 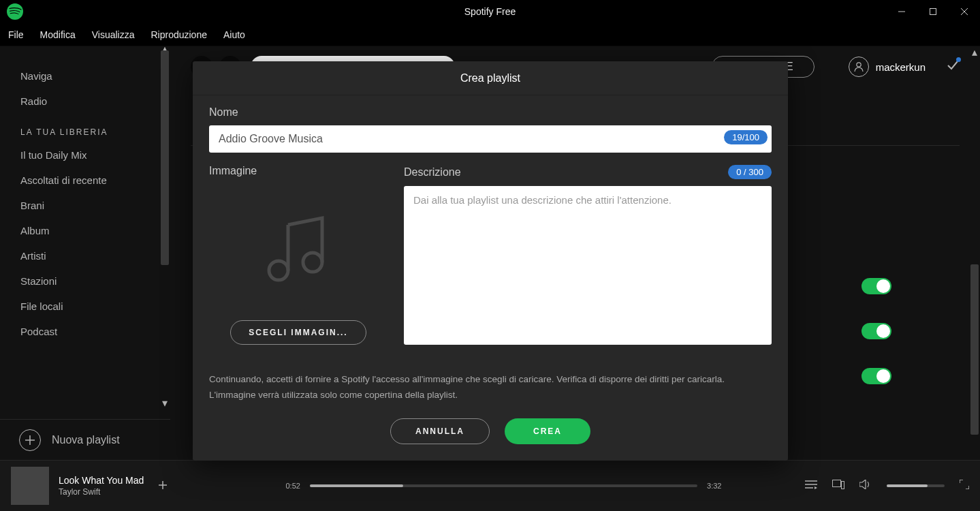 What do you see at coordinates (85, 206) in the screenshot?
I see `sidebar-item-songs: Brani` at bounding box center [85, 206].